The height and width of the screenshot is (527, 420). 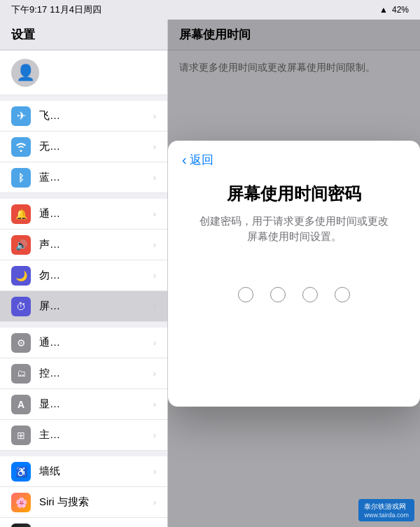 I want to click on sidebar-group-misc: ♿ 墙纸 › 🌸 Siri 与搜索 › Si Apple Pencil › ✏ …, so click(x=84, y=491).